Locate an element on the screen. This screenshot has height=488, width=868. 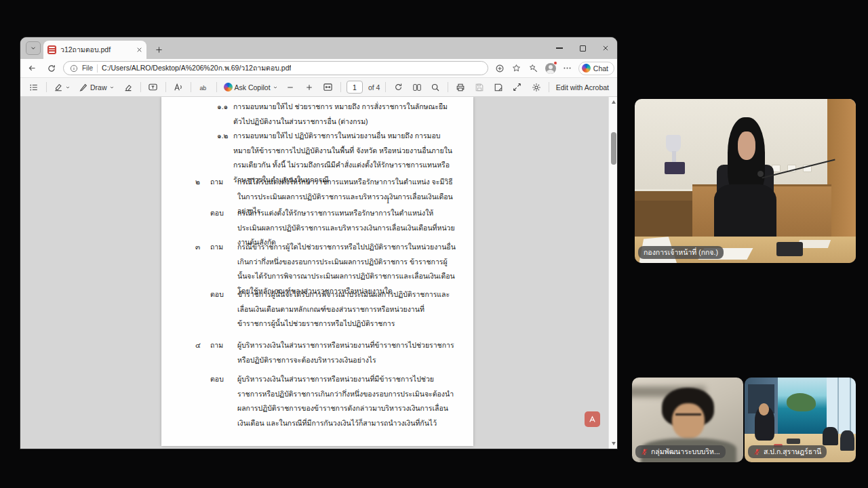
pdf-toolbar: Draw ab is located at coordinates (319, 87).